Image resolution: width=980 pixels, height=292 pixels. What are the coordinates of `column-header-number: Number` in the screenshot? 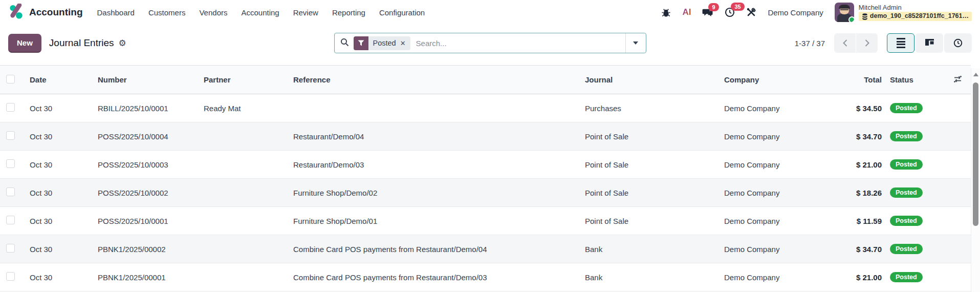 It's located at (141, 80).